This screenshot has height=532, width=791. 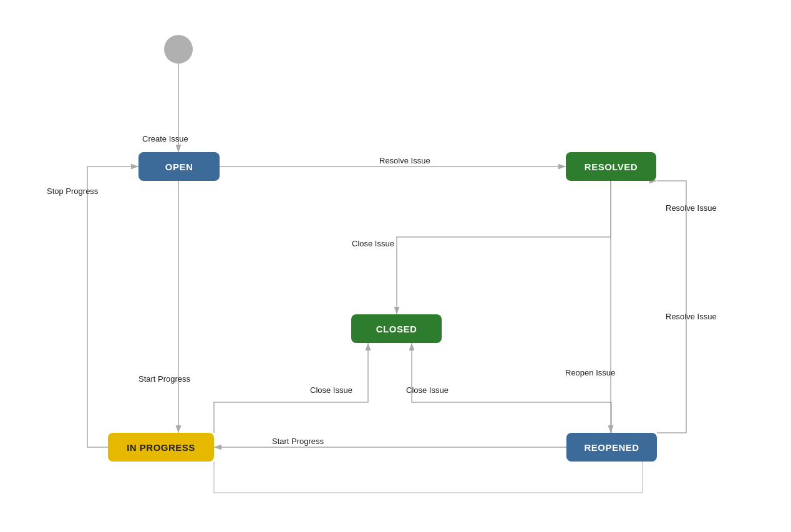 What do you see at coordinates (427, 390) in the screenshot?
I see `label-close-issue-3: Close Issue` at bounding box center [427, 390].